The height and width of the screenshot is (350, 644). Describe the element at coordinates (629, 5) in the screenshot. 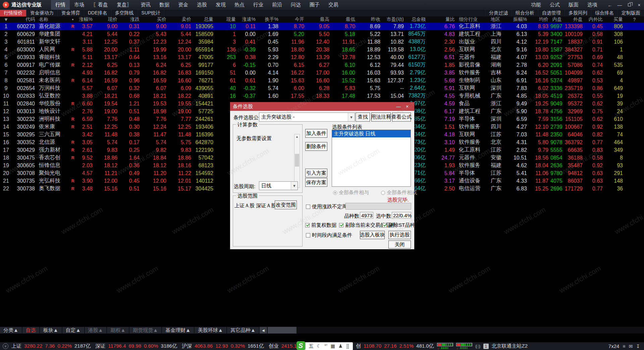

I see `restore-icon` at that location.